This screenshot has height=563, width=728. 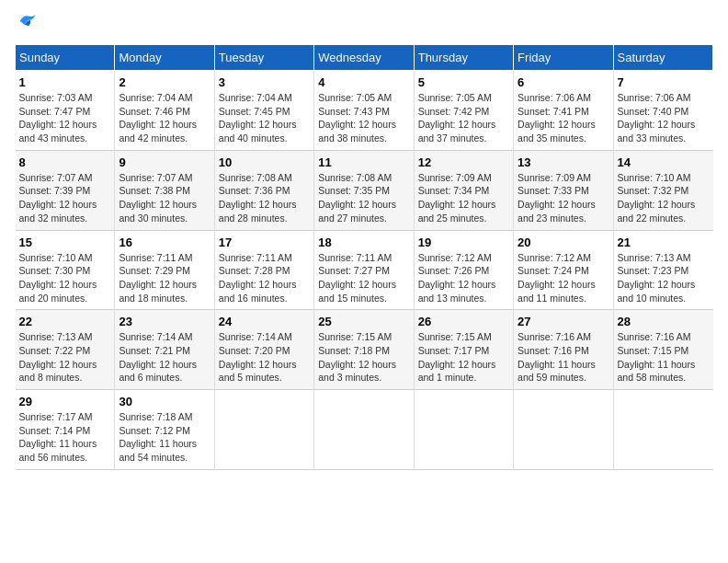 I want to click on day-info: Sunrise: 7:12 AMSunset: 7:26 PMDaylight:…, so click(x=463, y=278).